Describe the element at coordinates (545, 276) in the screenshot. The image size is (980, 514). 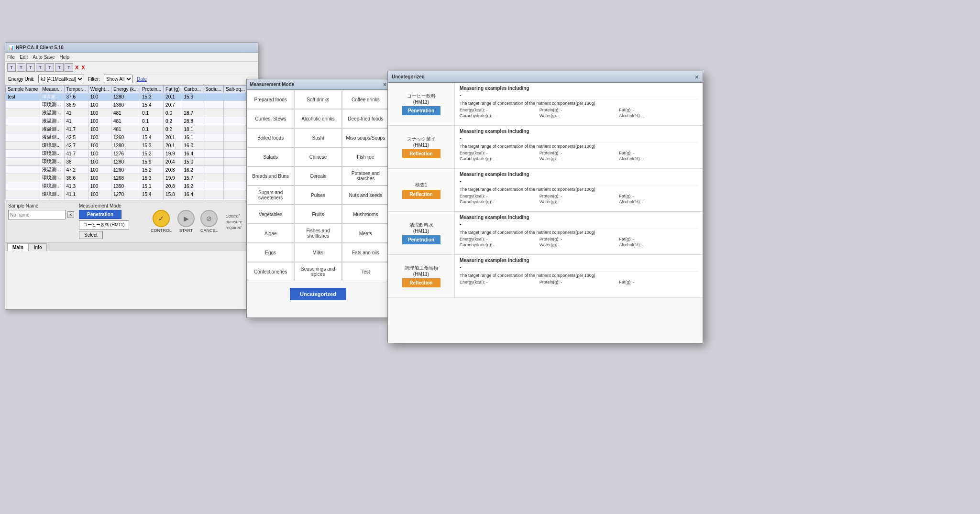
I see `entry-row: 調理加工食品類 (HM11)ReflectionMeasuring exampl…` at that location.